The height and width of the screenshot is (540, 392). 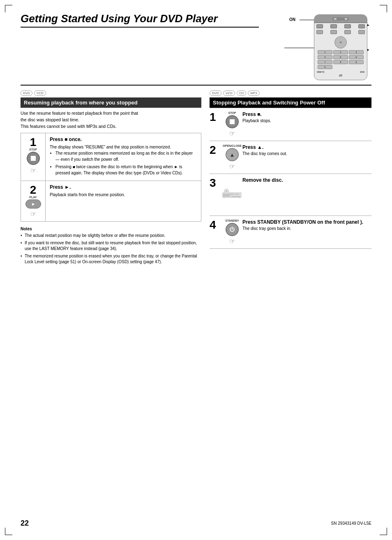 I want to click on right-step-4-content: Press STANDBY (STANDBY/ON on the front p…, so click(x=307, y=225).